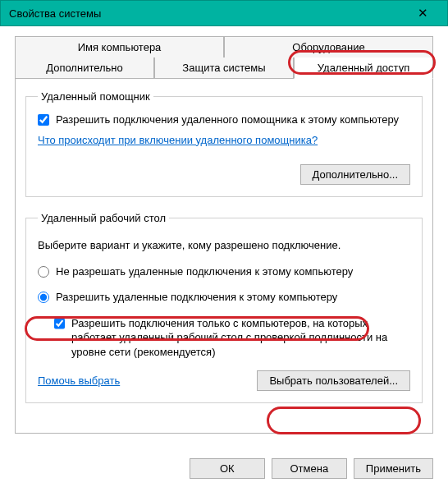  I want to click on close-icon: ✕, so click(423, 13).